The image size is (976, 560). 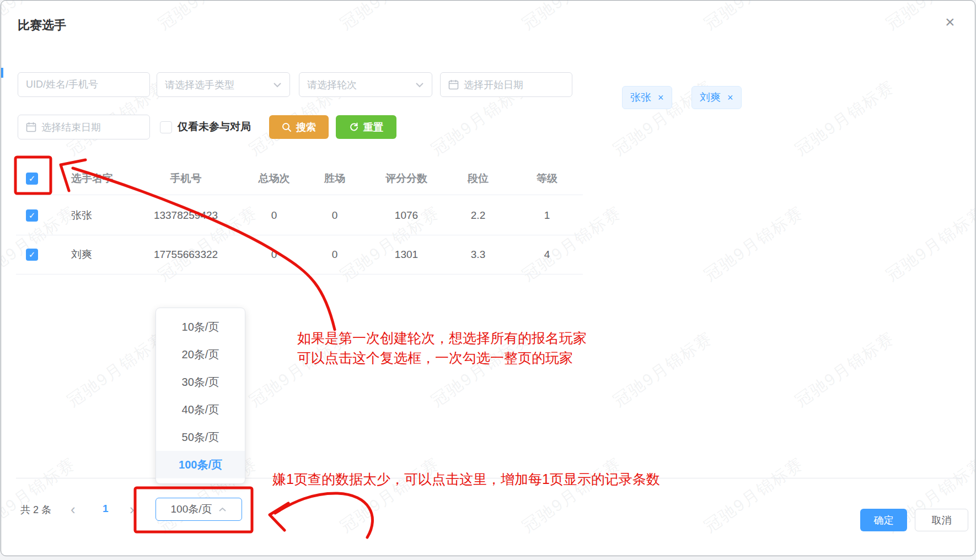 I want to click on round-select: 请选择轮次, so click(x=366, y=85).